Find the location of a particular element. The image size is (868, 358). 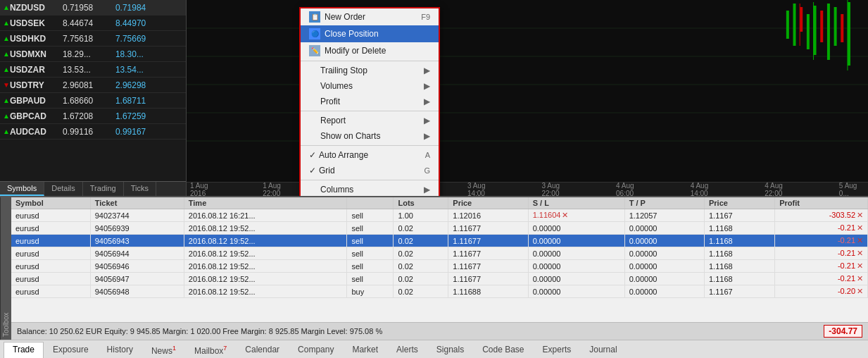

bottom-tab-market: Market is located at coordinates (365, 350).